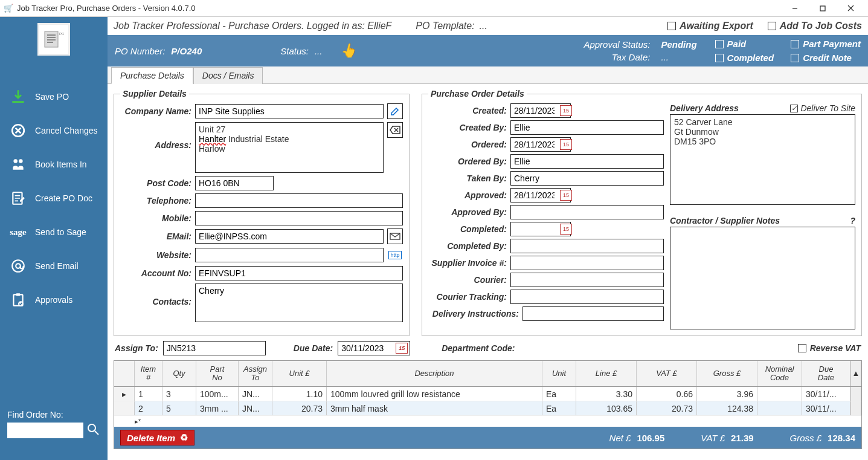  Describe the element at coordinates (124, 409) in the screenshot. I see `row-marker` at that location.